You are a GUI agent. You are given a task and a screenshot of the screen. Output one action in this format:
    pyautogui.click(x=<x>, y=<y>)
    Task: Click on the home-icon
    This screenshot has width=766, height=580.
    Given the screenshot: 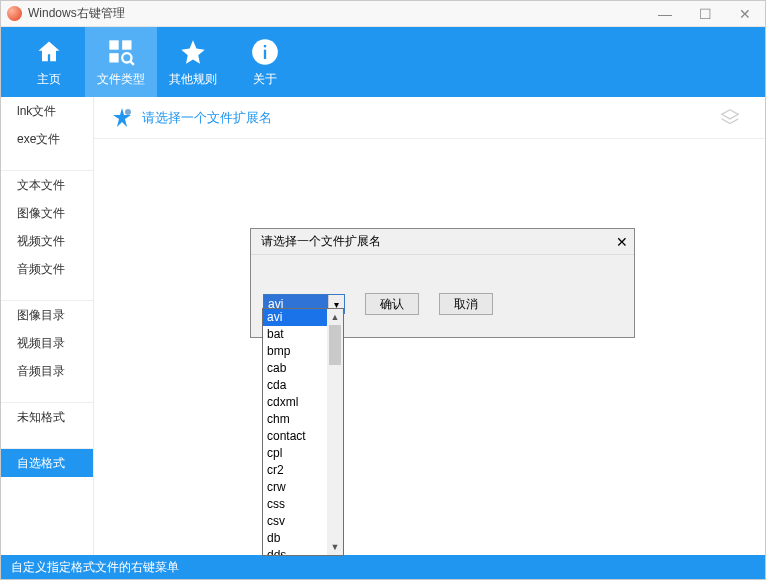 What is the action you would take?
    pyautogui.click(x=49, y=52)
    